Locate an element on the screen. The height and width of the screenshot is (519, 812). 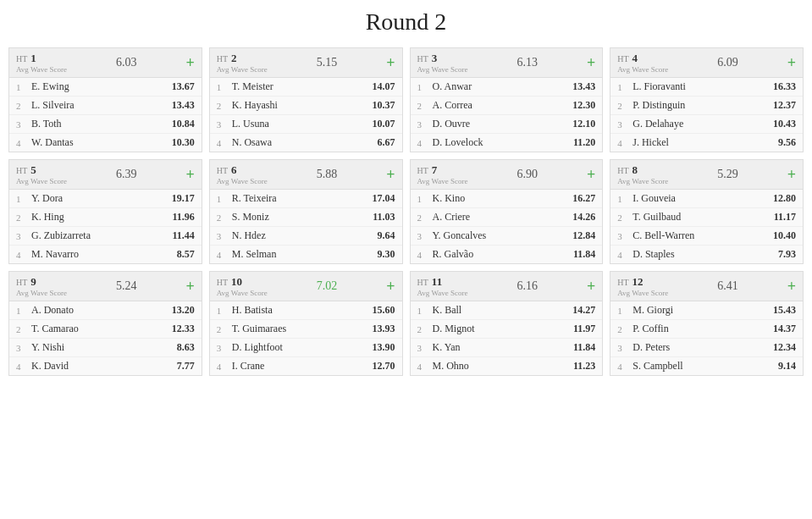
surfer-row: 2A. Criere14.26 is located at coordinates (506, 218).